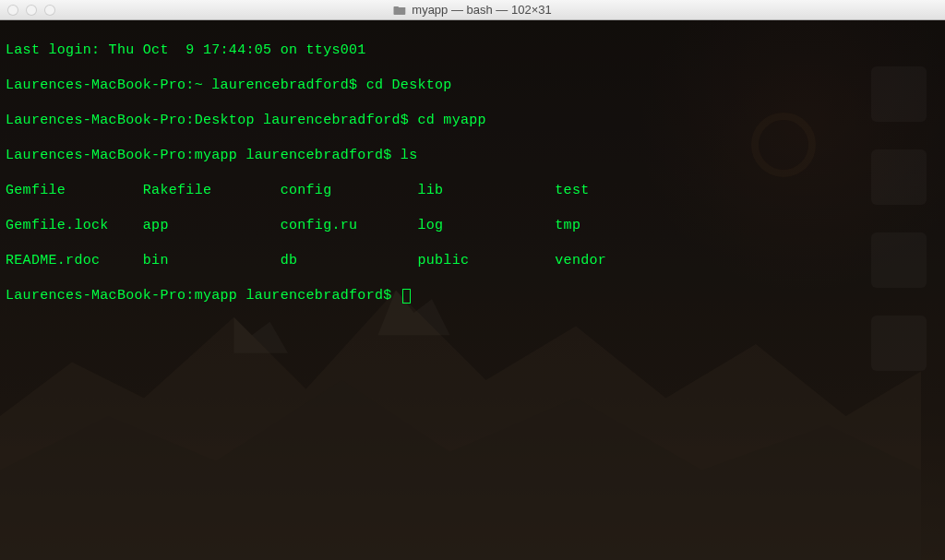  What do you see at coordinates (472, 10) in the screenshot?
I see `window-title-bar: myapp — bash — 102×31` at bounding box center [472, 10].